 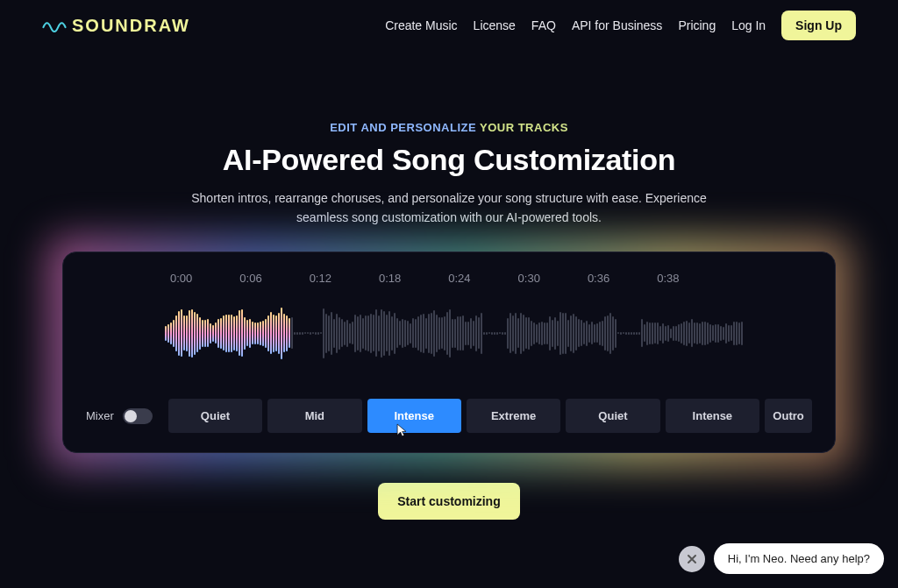 What do you see at coordinates (490, 415) in the screenshot?
I see `segment-buttons: Quiet Mid Intense Extreme Quiet Intense …` at bounding box center [490, 415].